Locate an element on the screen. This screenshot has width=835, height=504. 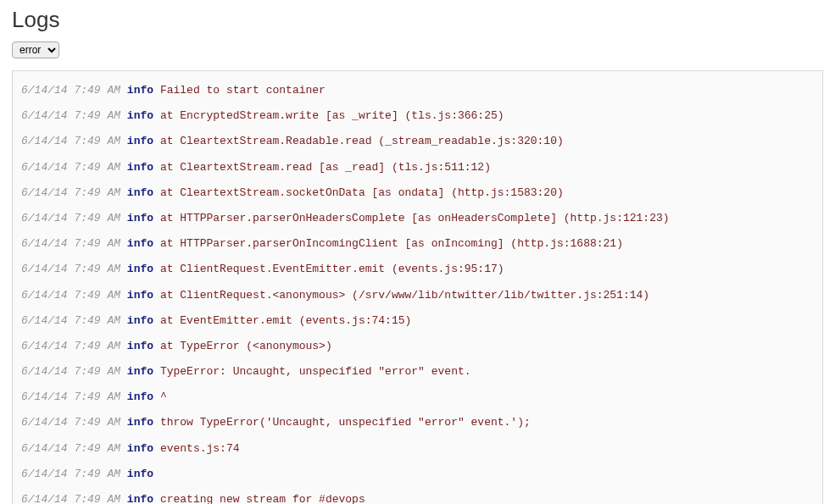
log-message: events.js:74 is located at coordinates (200, 449).